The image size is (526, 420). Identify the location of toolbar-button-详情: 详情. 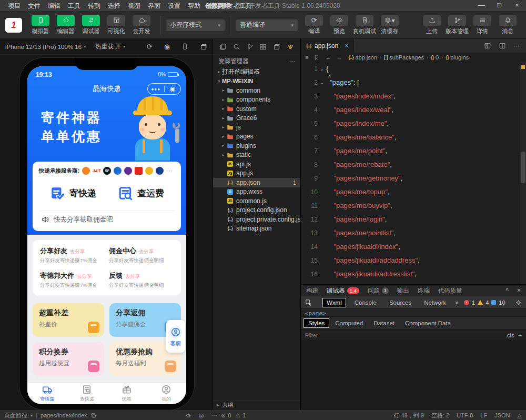
(482, 25).